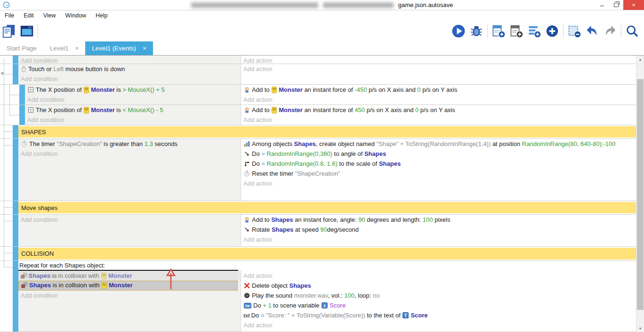  Describe the element at coordinates (634, 5) in the screenshot. I see `close-button: ×` at that location.